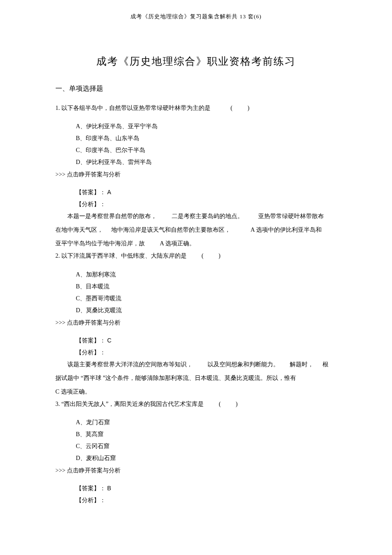  What do you see at coordinates (206, 150) in the screenshot?
I see `option-c: C、印度半岛、巴尔干半岛` at bounding box center [206, 150].